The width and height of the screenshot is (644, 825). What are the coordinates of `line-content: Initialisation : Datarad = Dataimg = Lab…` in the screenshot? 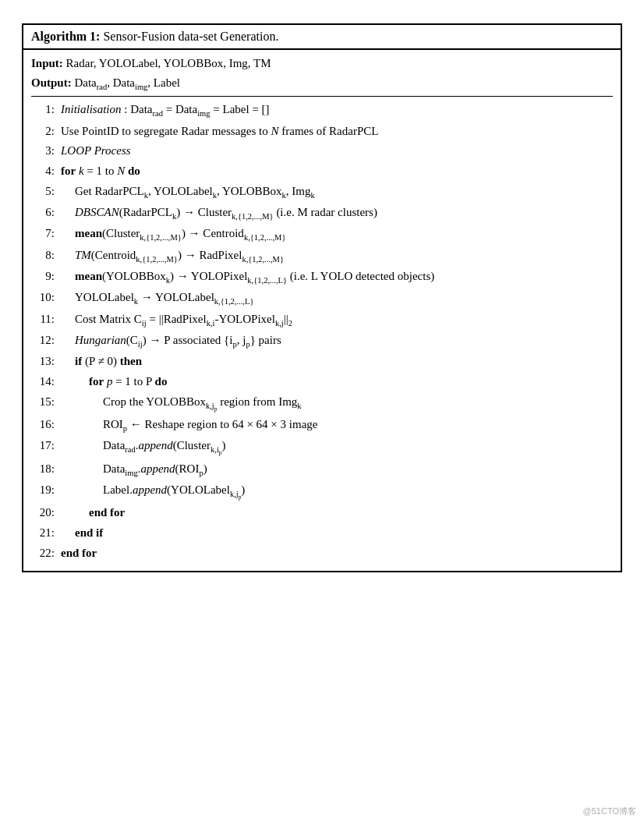 It's located at (337, 110).